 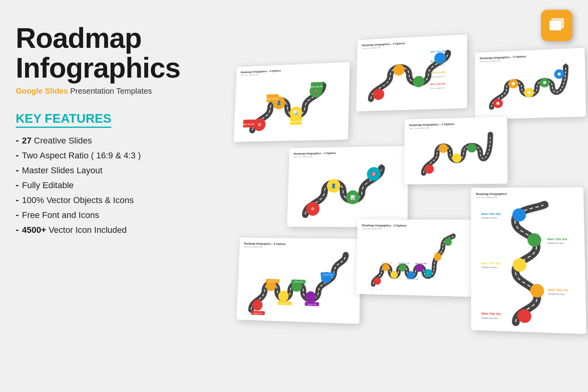 I want to click on list-item: - 27 Creative Slides, so click(x=98, y=141).